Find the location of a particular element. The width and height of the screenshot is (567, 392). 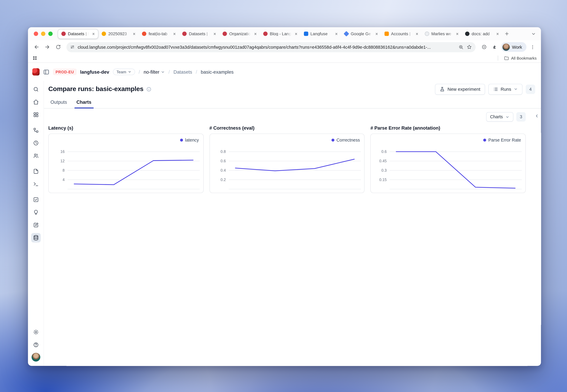

zoom-icon is located at coordinates (461, 47).